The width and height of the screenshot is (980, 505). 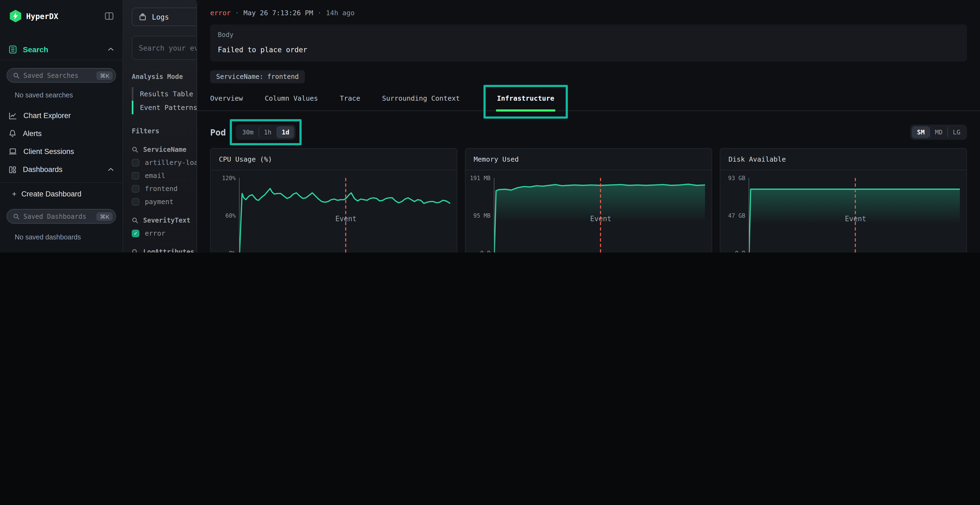 I want to click on chart-size-button: SM, so click(x=921, y=132).